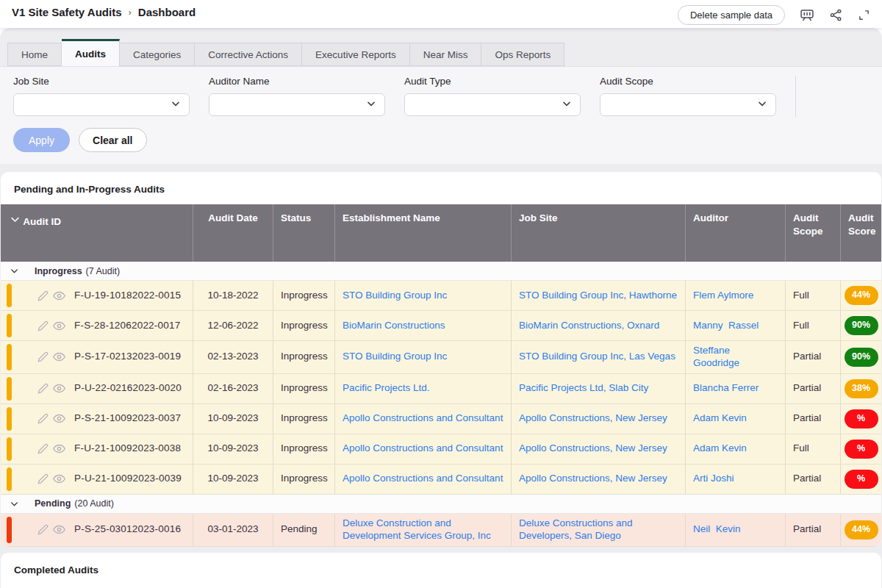 The height and width of the screenshot is (588, 882). What do you see at coordinates (441, 504) in the screenshot?
I see `group-header-pending: Pending (20 Audit)` at bounding box center [441, 504].